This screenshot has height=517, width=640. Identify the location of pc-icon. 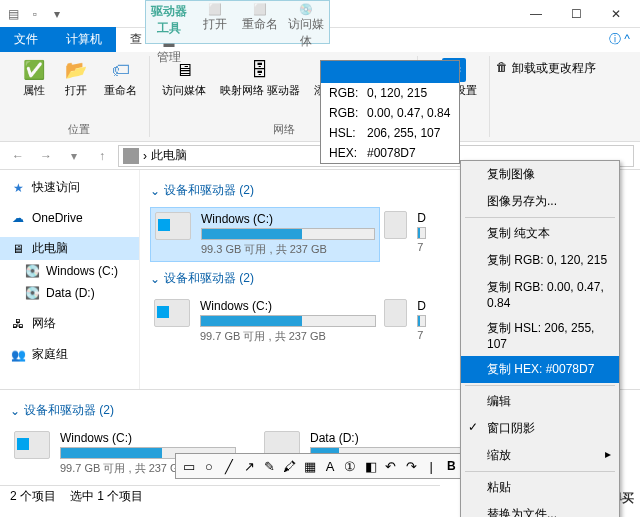
(131, 156).